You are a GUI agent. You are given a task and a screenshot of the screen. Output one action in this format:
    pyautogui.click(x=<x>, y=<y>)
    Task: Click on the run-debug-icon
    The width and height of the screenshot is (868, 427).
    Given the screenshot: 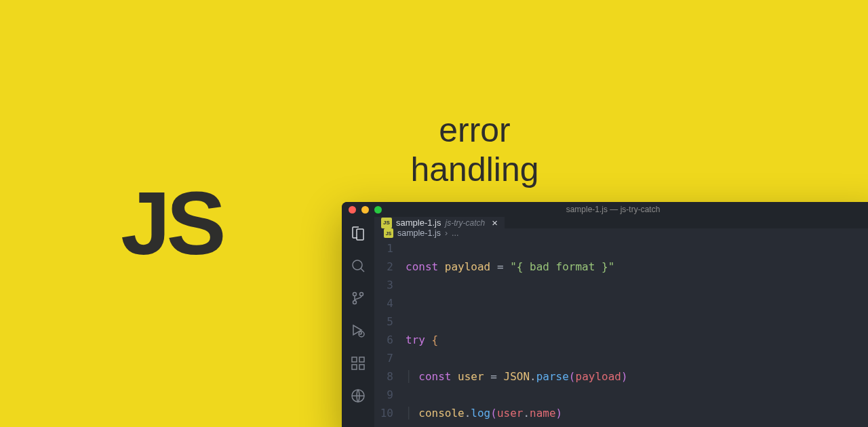 What is the action you would take?
    pyautogui.click(x=358, y=331)
    